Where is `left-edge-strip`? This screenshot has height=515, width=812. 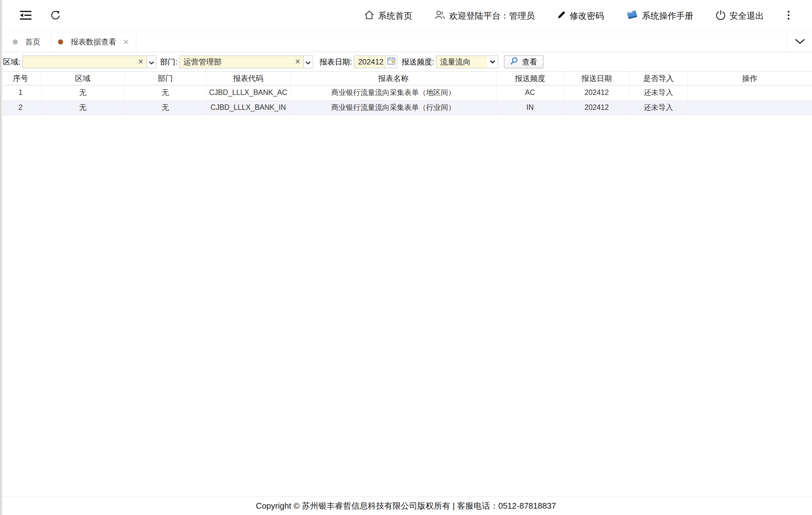
left-edge-strip is located at coordinates (1, 258).